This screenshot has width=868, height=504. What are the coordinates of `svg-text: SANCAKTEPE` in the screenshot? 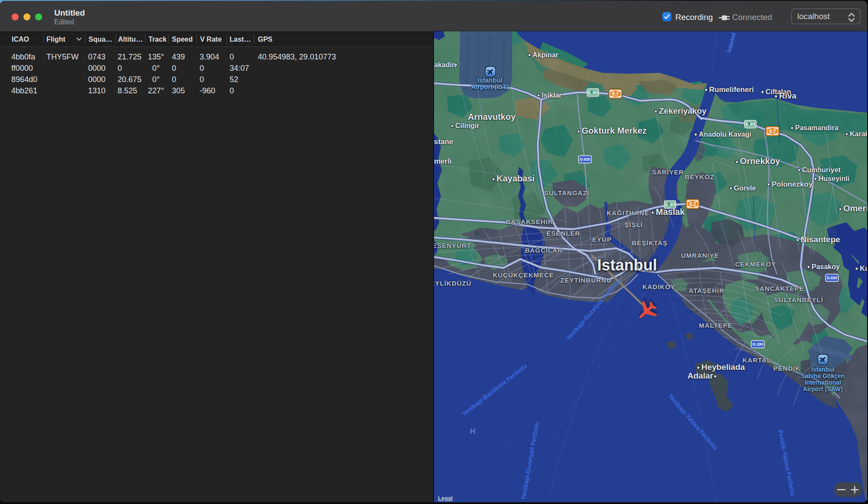 It's located at (779, 288).